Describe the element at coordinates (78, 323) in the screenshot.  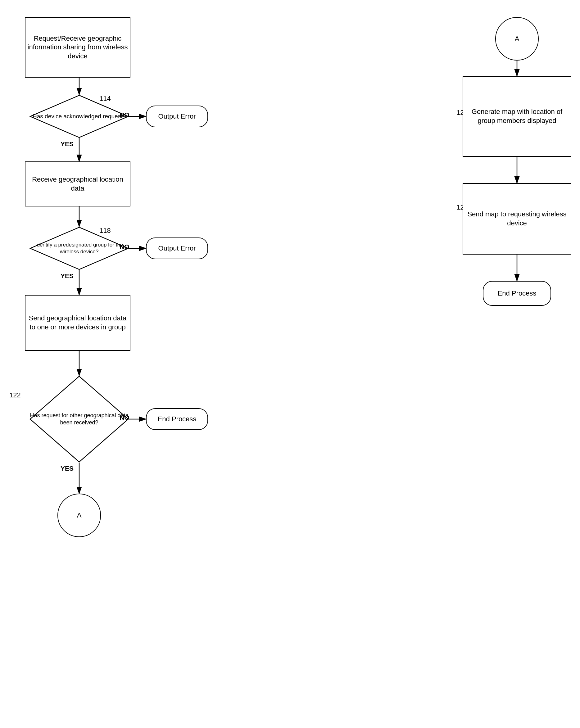
I see `send-location-rect: Send geographical location data to one o…` at that location.